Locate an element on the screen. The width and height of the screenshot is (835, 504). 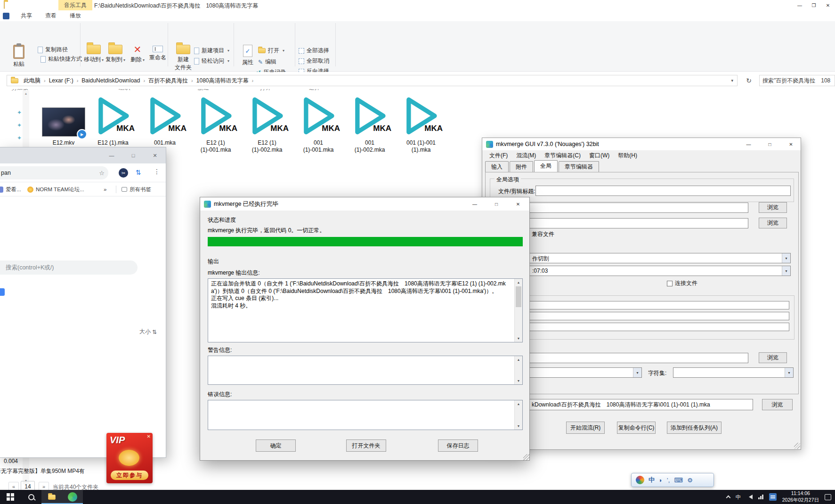
ime-mode-toggle: 中 is located at coordinates (652, 480).